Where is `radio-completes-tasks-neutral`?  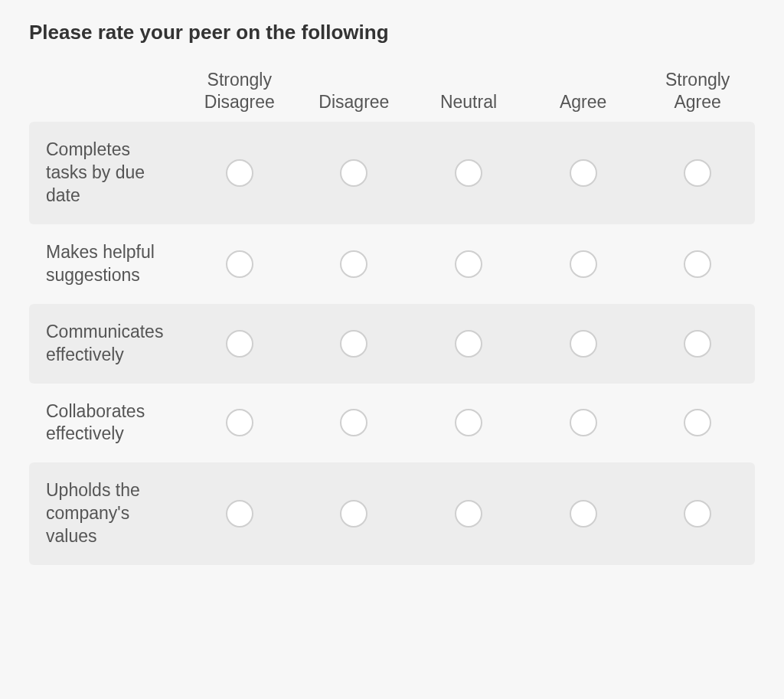
radio-completes-tasks-neutral is located at coordinates (469, 173).